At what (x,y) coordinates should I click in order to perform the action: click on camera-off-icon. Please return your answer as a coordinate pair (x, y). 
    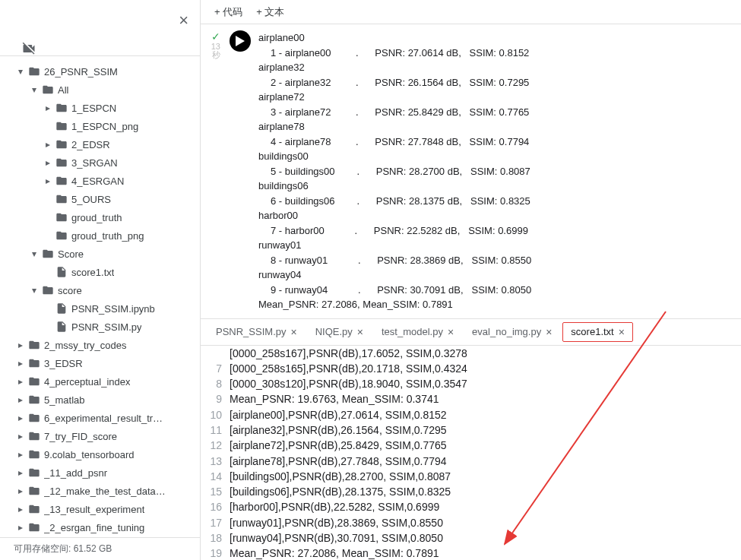
    Looking at the image, I should click on (29, 49).